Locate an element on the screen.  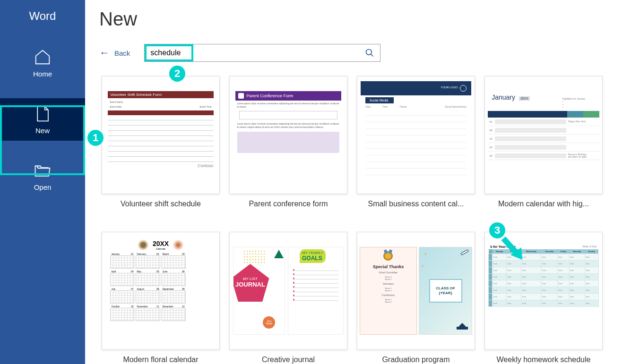
scroll-icon is located at coordinates (465, 252).